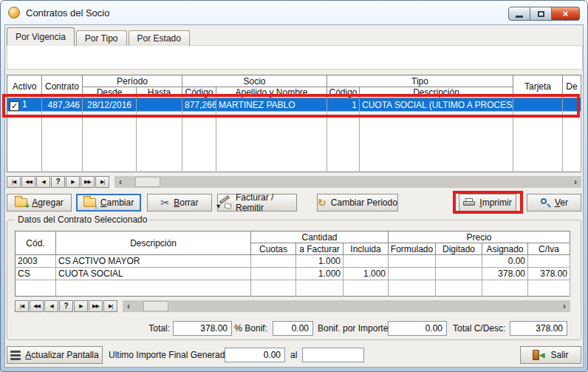  What do you see at coordinates (170, 355) in the screenshot?
I see `ultimo-importe-label: Ultimo Importe Final Generado:` at bounding box center [170, 355].